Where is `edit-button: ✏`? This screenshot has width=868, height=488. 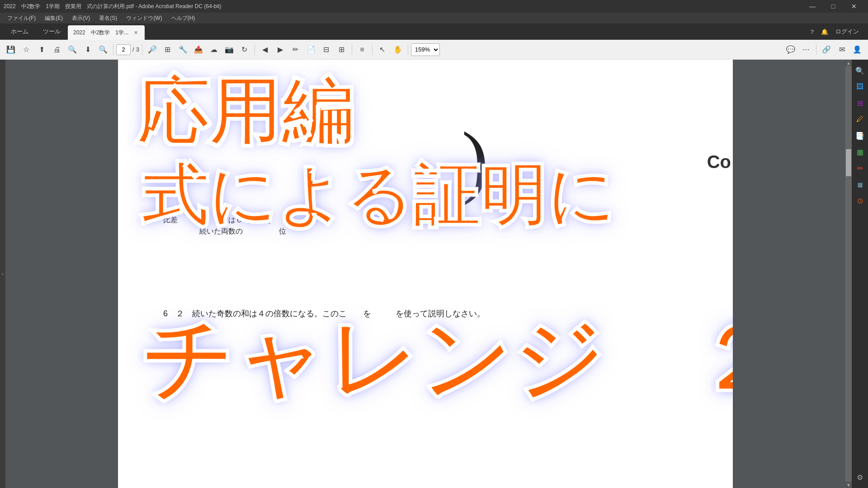 edit-button: ✏ is located at coordinates (296, 50).